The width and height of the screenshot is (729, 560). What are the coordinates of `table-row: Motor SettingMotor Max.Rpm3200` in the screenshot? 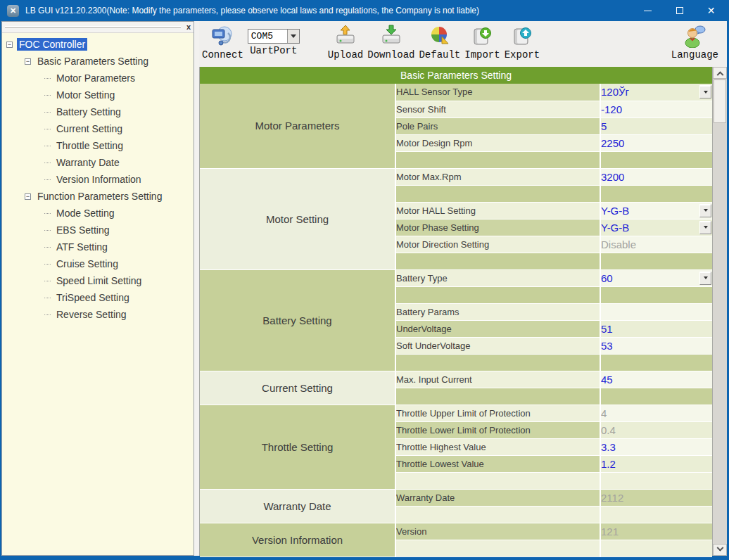 It's located at (456, 177).